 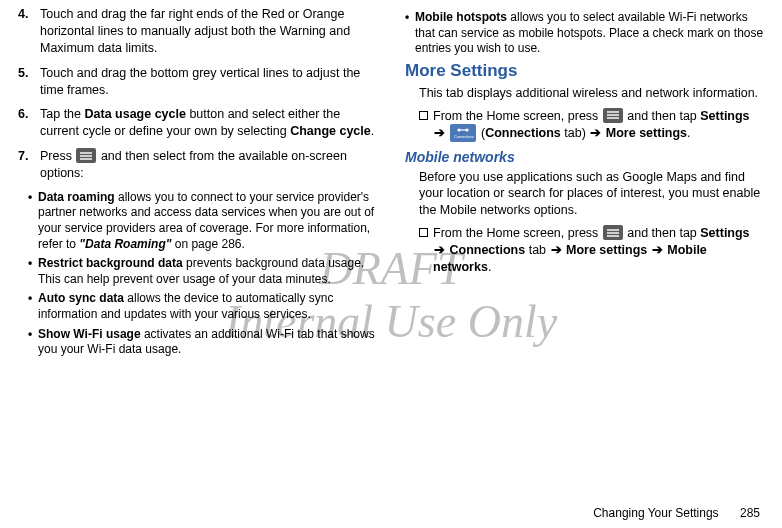 What do you see at coordinates (208, 123) in the screenshot?
I see `step-text: Tap the Data usage cycle button and sele…` at bounding box center [208, 123].